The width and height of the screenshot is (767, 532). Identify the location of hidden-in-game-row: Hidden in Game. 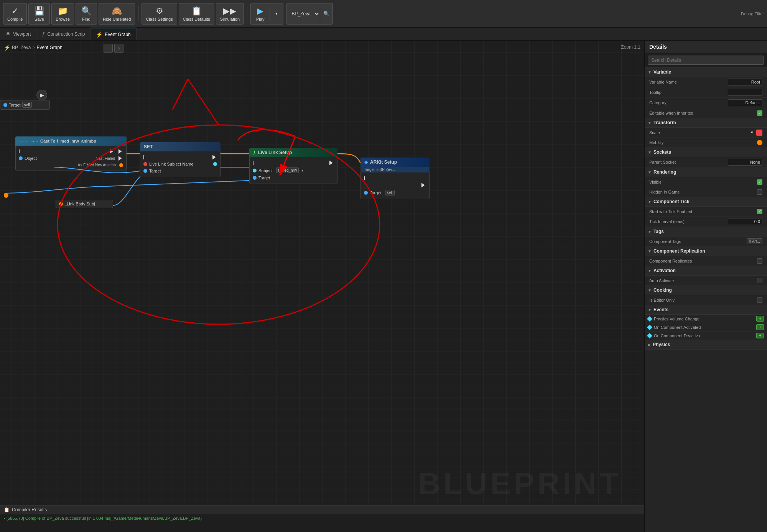
(706, 192).